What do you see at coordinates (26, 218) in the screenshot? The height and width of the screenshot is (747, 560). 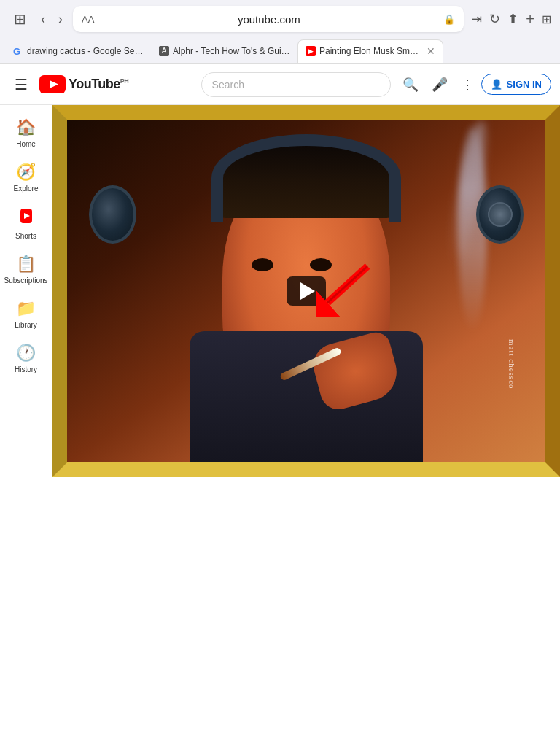 I see `shorts-icon` at bounding box center [26, 218].